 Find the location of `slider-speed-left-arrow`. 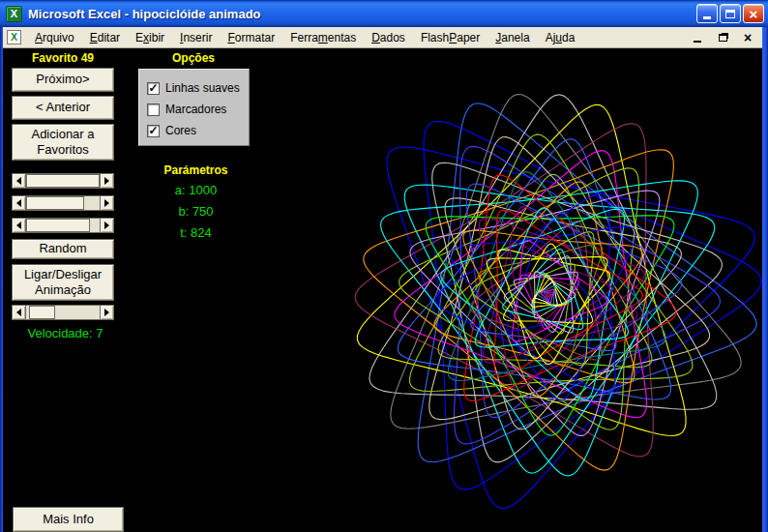

slider-speed-left-arrow is located at coordinates (19, 312).